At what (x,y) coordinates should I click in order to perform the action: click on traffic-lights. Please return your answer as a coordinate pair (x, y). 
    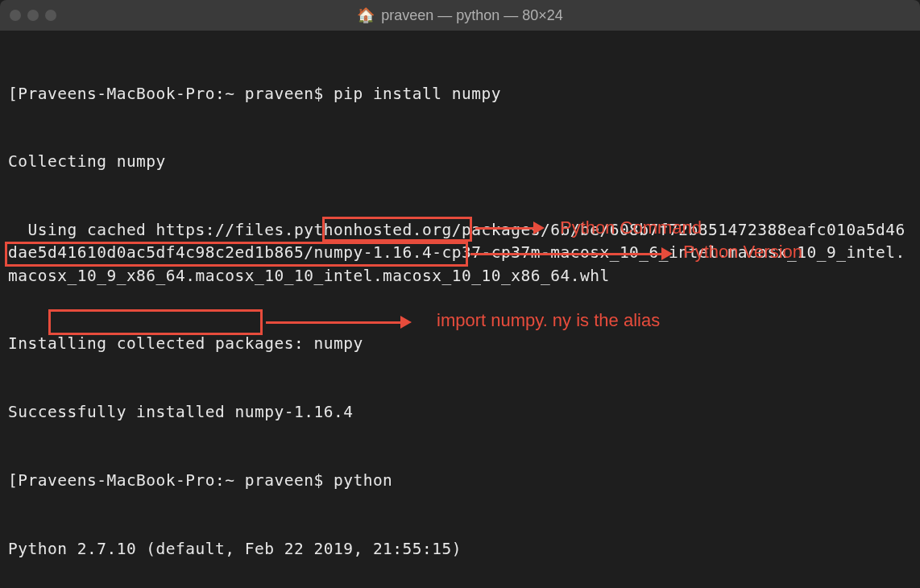
    Looking at the image, I should click on (33, 15).